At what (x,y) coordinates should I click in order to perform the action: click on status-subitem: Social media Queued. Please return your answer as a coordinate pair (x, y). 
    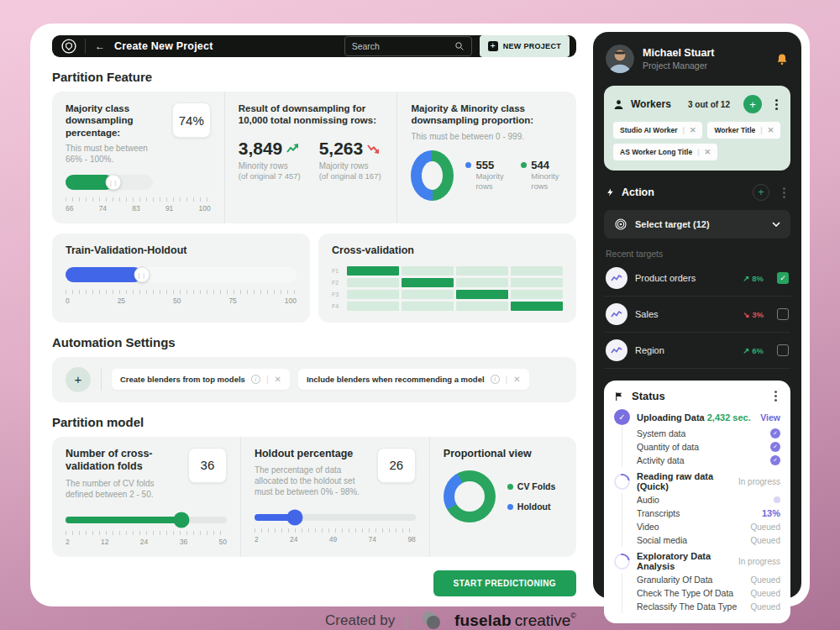
    Looking at the image, I should click on (709, 540).